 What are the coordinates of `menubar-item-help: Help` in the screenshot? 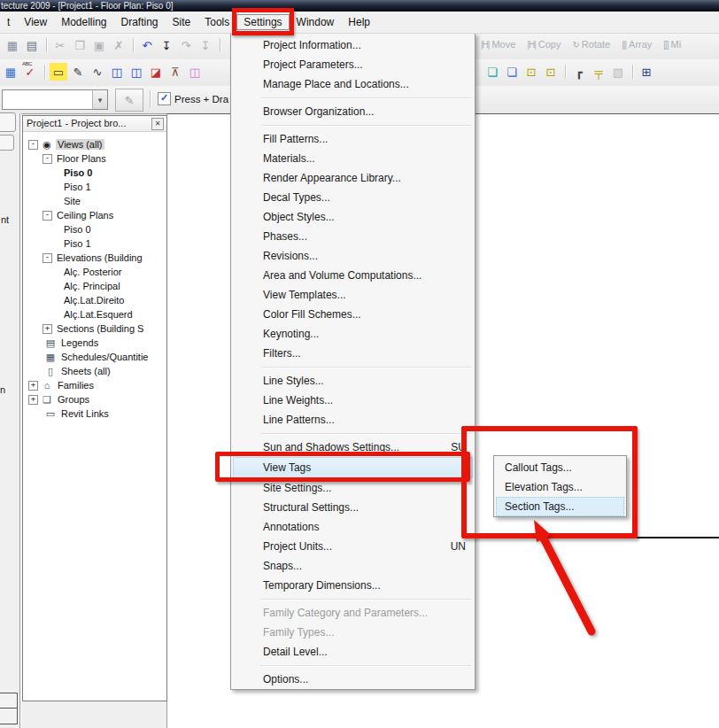 It's located at (360, 22).